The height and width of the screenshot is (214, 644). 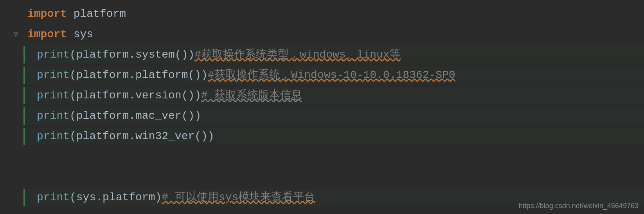 I want to click on line-content: print(platform.version())# 获取系统版本信息, so click(x=334, y=96).